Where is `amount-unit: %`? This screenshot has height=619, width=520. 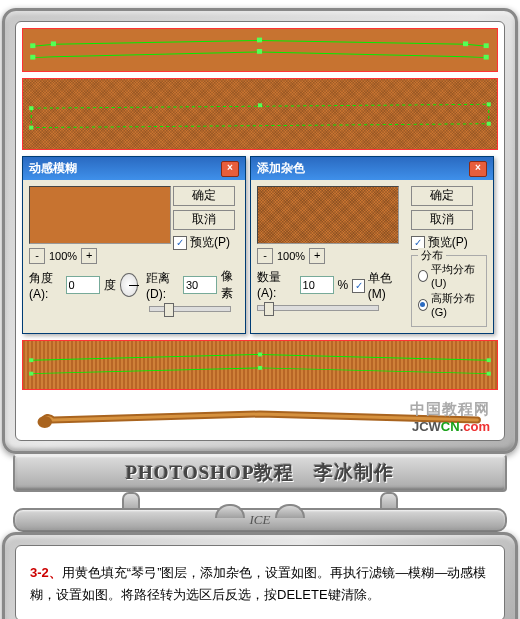
amount-unit: % is located at coordinates (344, 285).